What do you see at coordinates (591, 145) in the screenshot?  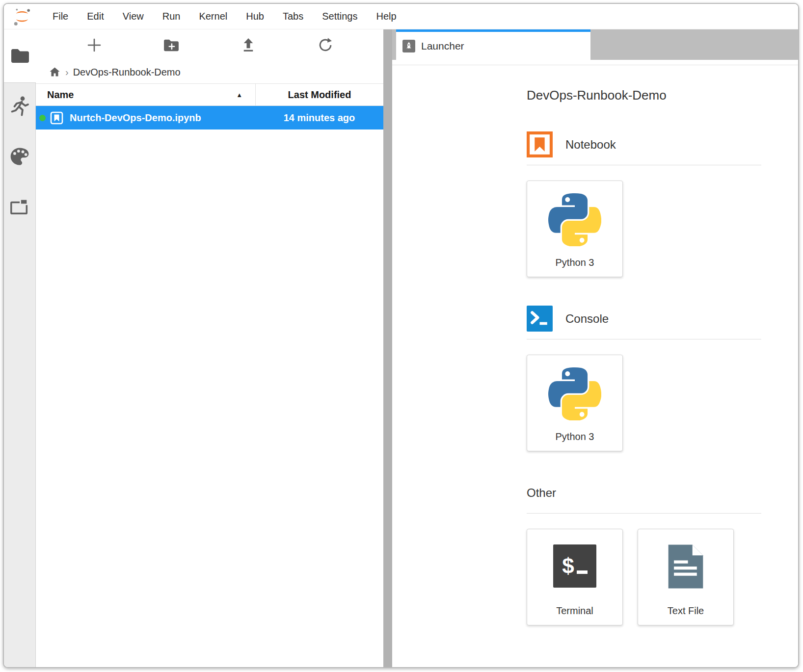 I see `section-label-notebook: Notebook` at bounding box center [591, 145].